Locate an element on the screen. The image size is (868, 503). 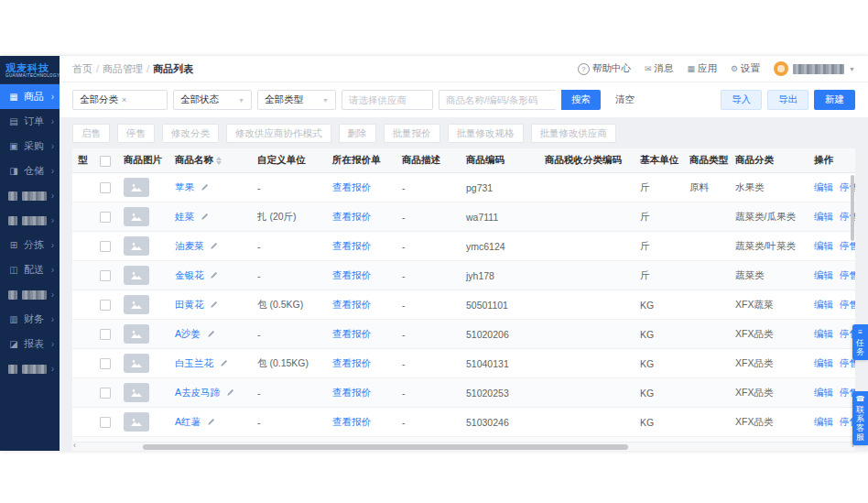
clear-button: 清空 is located at coordinates (624, 100).